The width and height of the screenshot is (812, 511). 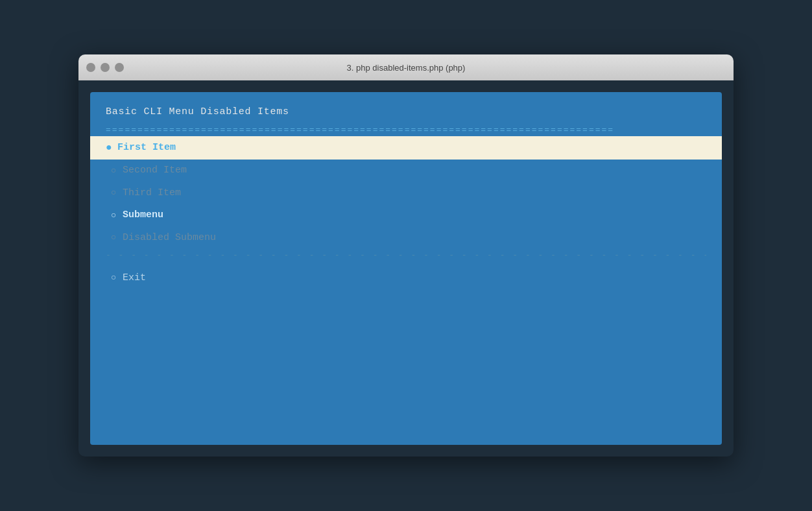 What do you see at coordinates (406, 148) in the screenshot?
I see `menu-item-first: ● First Item` at bounding box center [406, 148].